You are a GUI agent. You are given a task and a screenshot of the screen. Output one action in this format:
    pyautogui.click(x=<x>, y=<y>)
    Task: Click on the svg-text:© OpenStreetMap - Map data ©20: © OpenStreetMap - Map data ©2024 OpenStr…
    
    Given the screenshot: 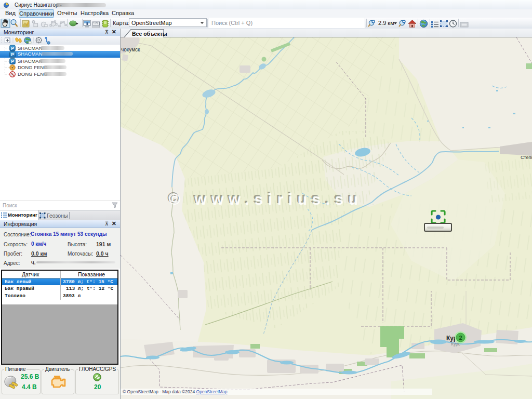 What is the action you would take?
    pyautogui.click(x=175, y=392)
    